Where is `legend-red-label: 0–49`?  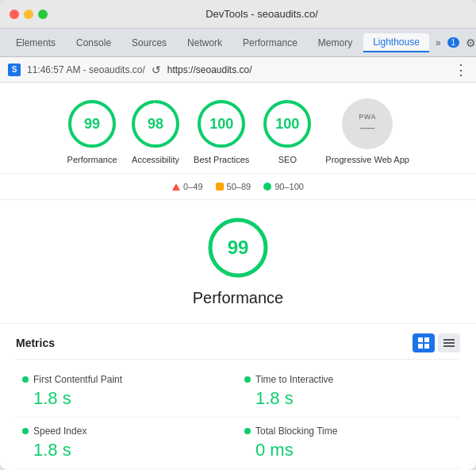 legend-red-label: 0–49 is located at coordinates (193, 187).